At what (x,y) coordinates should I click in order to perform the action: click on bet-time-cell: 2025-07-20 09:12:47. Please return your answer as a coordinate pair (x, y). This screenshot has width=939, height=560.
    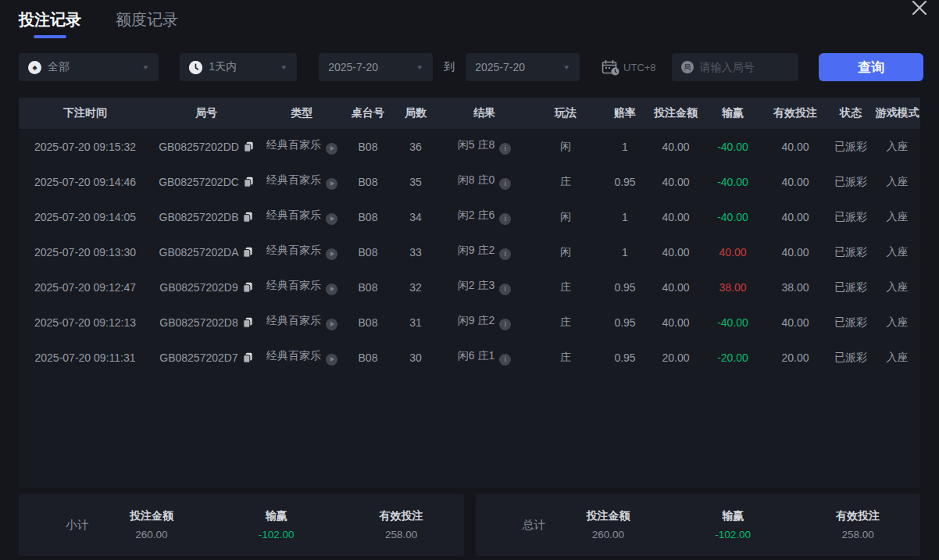
    Looking at the image, I should click on (85, 287).